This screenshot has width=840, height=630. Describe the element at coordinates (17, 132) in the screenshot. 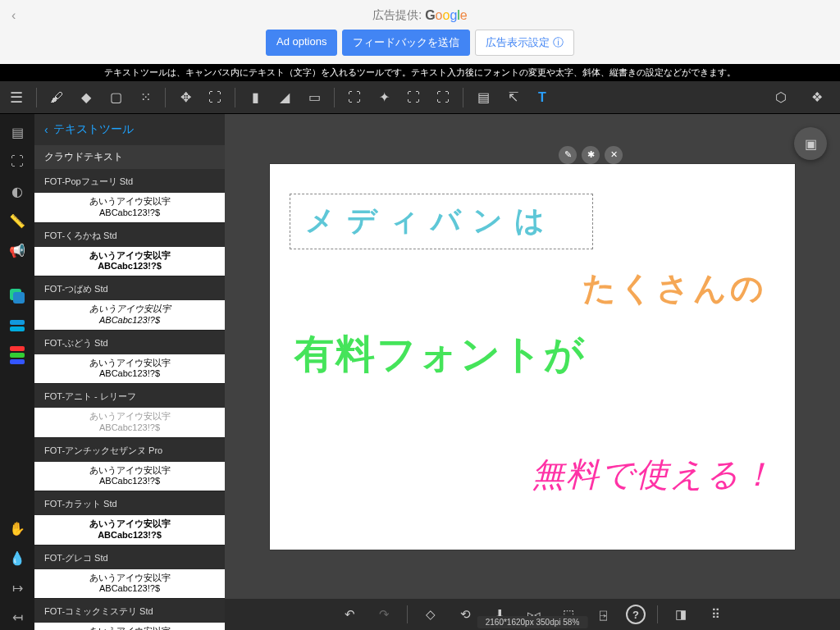

I see `rail-panel-icon: ▤` at that location.